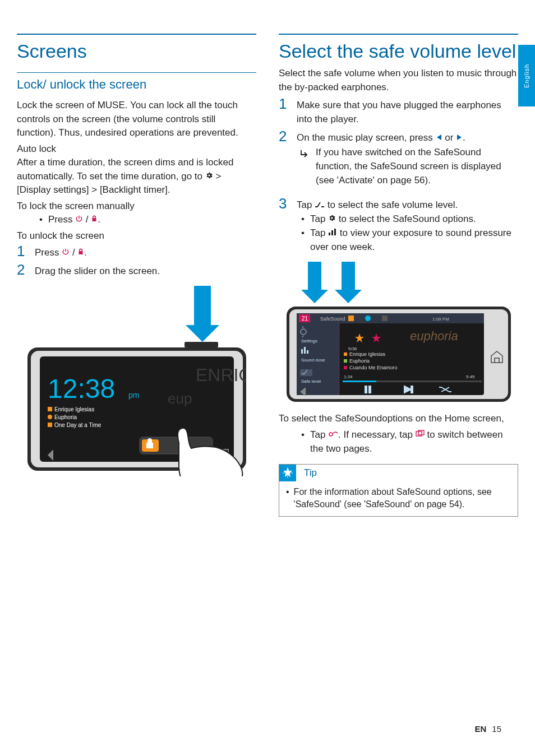 The width and height of the screenshot is (535, 756). Describe the element at coordinates (373, 368) in the screenshot. I see `svg-text: Cuando Me Enamoro` at that location.